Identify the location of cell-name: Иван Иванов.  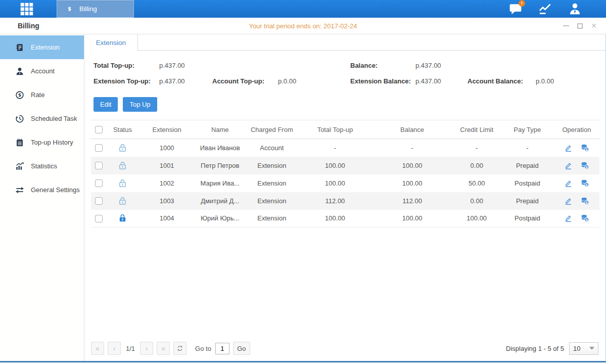
(220, 148).